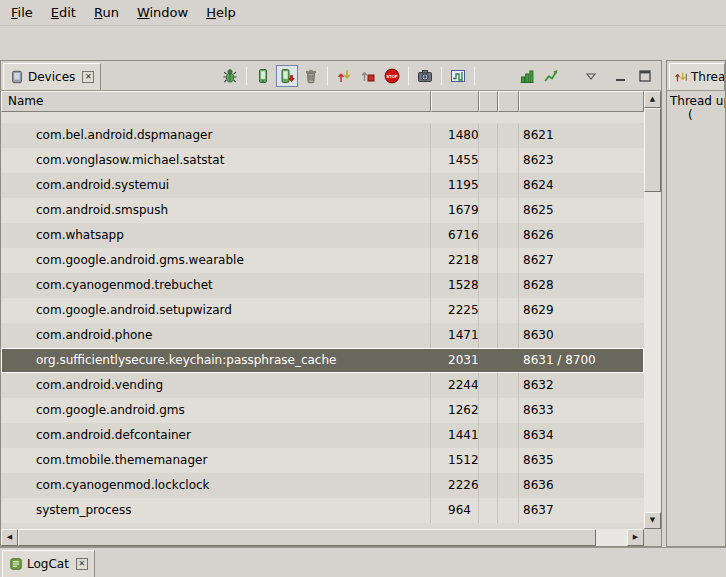  What do you see at coordinates (16, 564) in the screenshot?
I see `logcat-icon` at bounding box center [16, 564].